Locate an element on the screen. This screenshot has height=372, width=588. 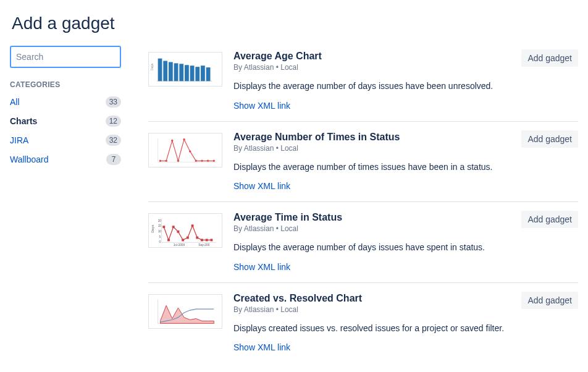
category-label: Wallboard is located at coordinates (30, 159).